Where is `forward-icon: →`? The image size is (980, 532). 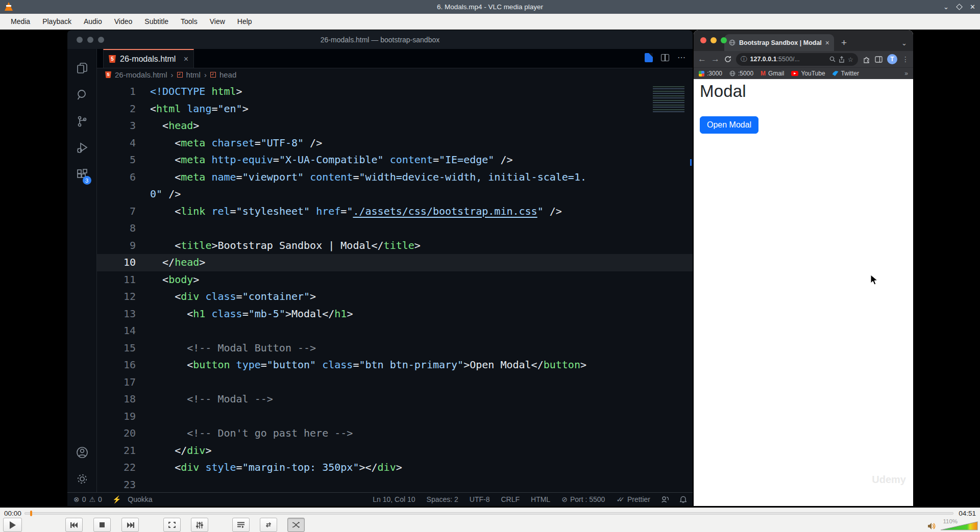 forward-icon: → is located at coordinates (716, 59).